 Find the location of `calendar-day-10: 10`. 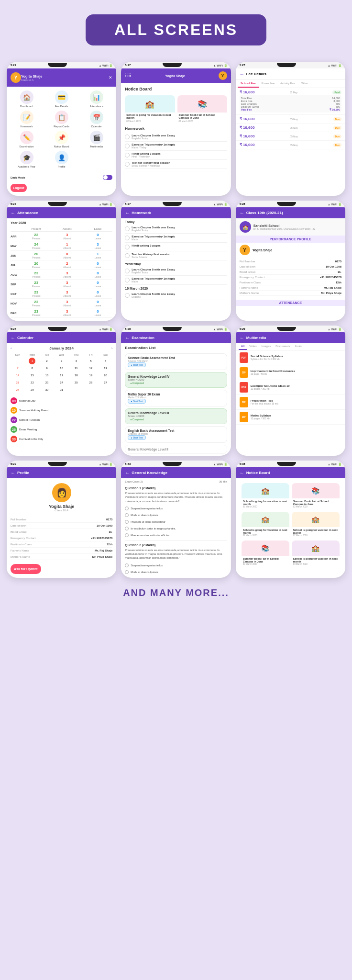

calendar-day-10: 10 is located at coordinates (62, 368).